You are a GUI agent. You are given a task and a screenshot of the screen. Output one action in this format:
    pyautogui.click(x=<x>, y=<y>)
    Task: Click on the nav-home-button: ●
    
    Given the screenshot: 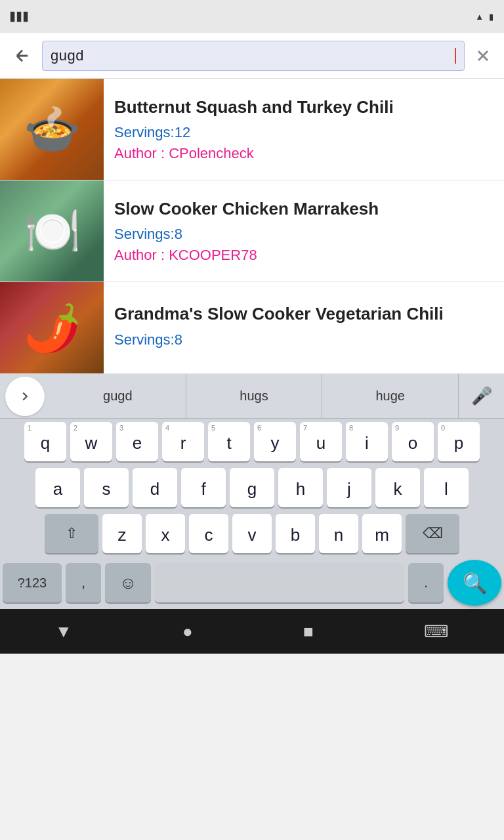 What is the action you would take?
    pyautogui.click(x=188, y=631)
    